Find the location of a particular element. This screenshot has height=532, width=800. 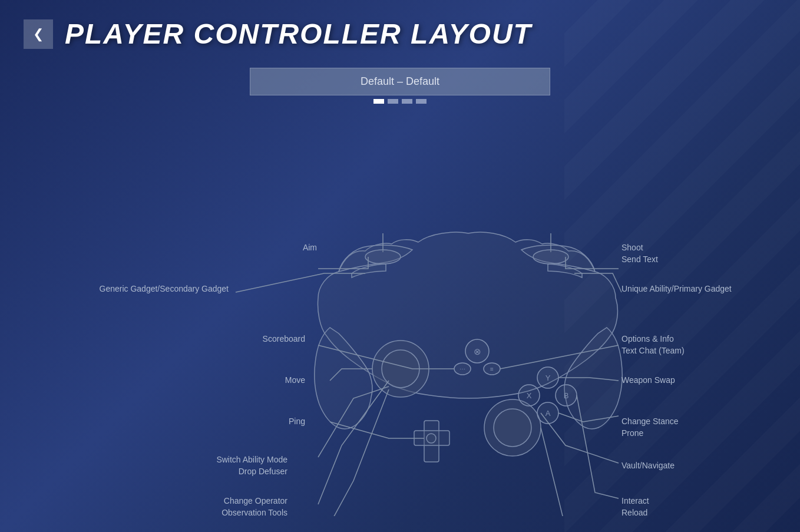

preset-selector: Default – Default is located at coordinates (400, 81).